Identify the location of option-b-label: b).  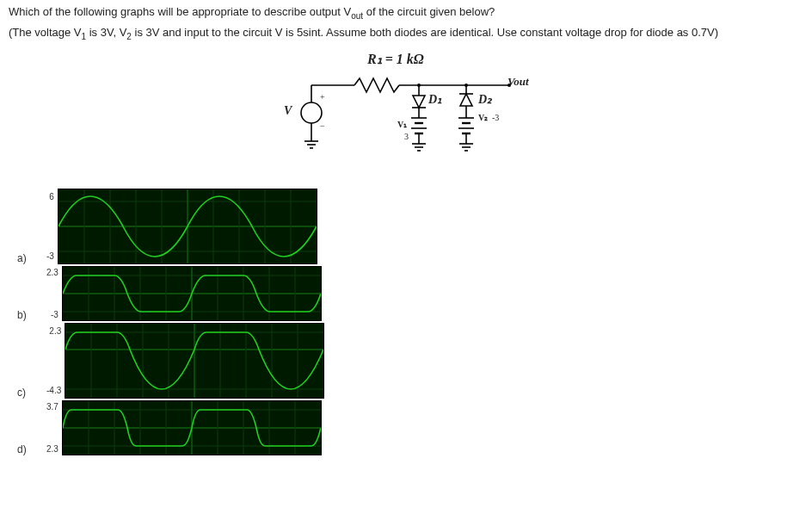
(32, 315).